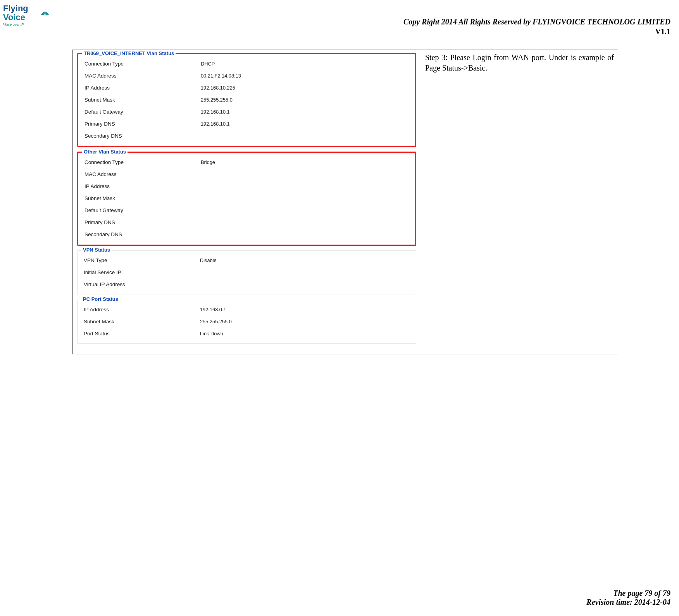 The width and height of the screenshot is (679, 616). I want to click on status-row: Virtual IP Address, so click(246, 285).